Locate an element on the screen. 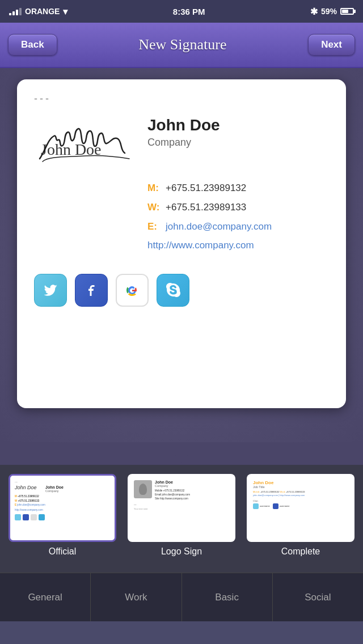  contact-section: M: +675.51.23989132 W: +675.51.23989133 … is located at coordinates (238, 207).